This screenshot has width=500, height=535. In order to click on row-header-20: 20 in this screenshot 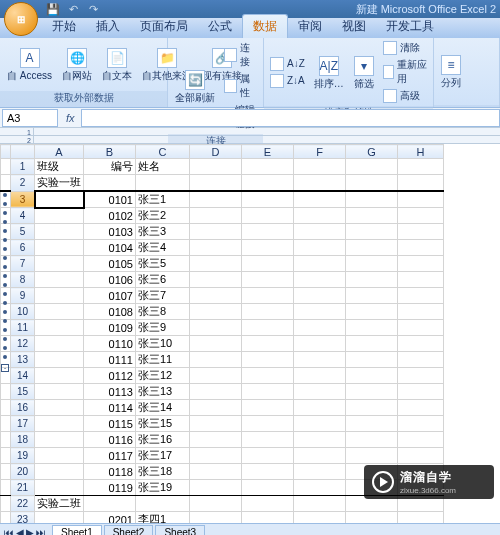, I will do `click(23, 472)`.